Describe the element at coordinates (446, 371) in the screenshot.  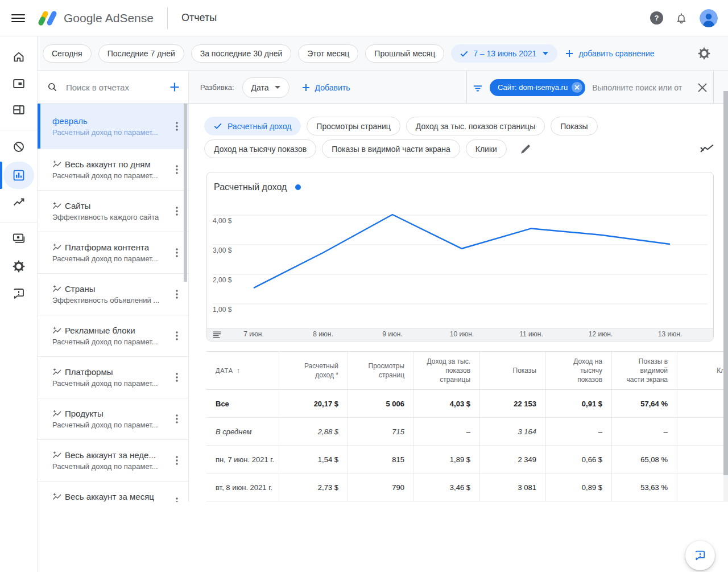
I see `column-header: Доход за тыс. показов страницы` at that location.